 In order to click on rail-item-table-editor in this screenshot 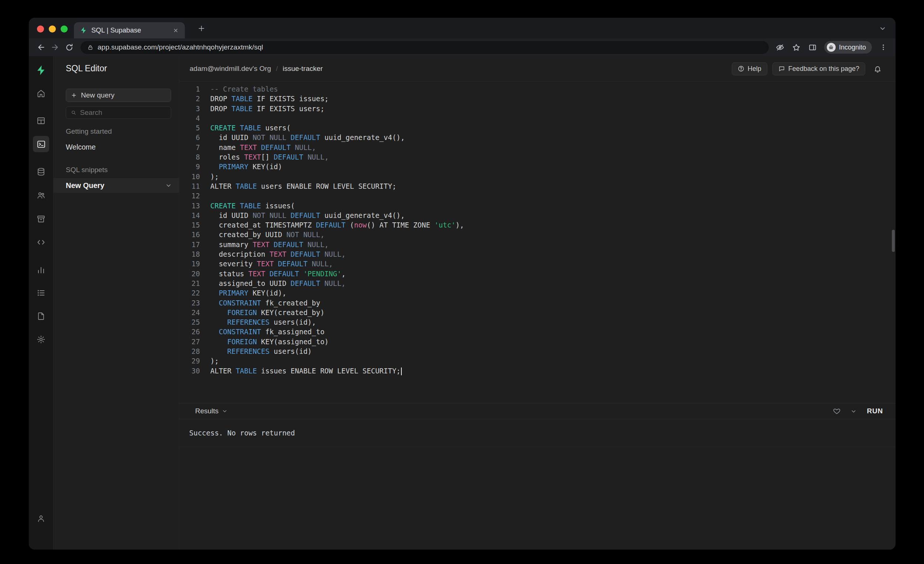, I will do `click(41, 121)`.